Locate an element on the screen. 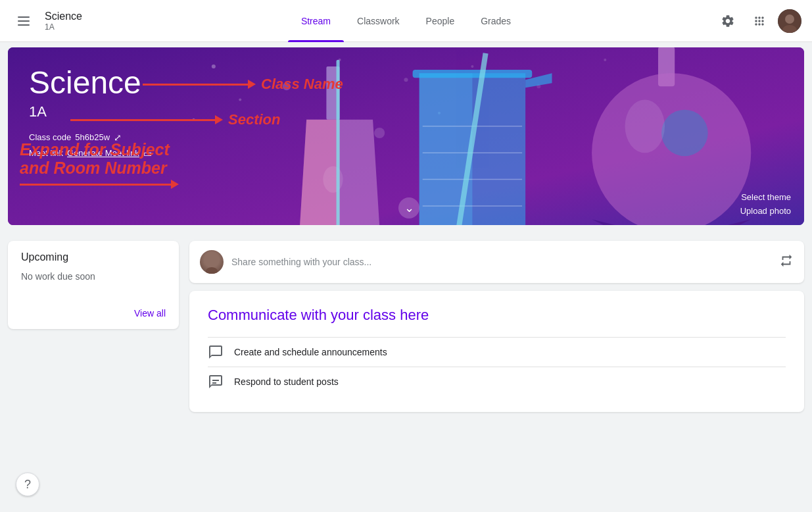 The image size is (812, 512). annotation-expand-arrow is located at coordinates (99, 184).